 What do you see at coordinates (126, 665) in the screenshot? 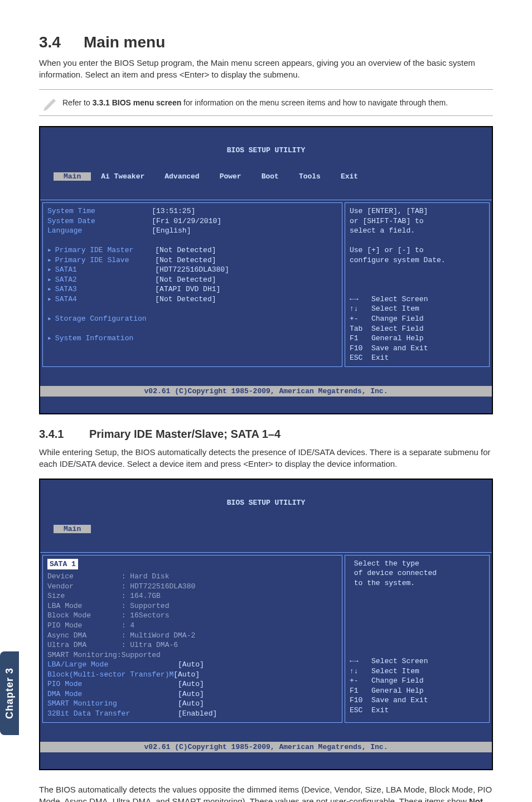
I see `bios2-setting-row: LBA/Large Mode [Auto]` at bounding box center [126, 665].